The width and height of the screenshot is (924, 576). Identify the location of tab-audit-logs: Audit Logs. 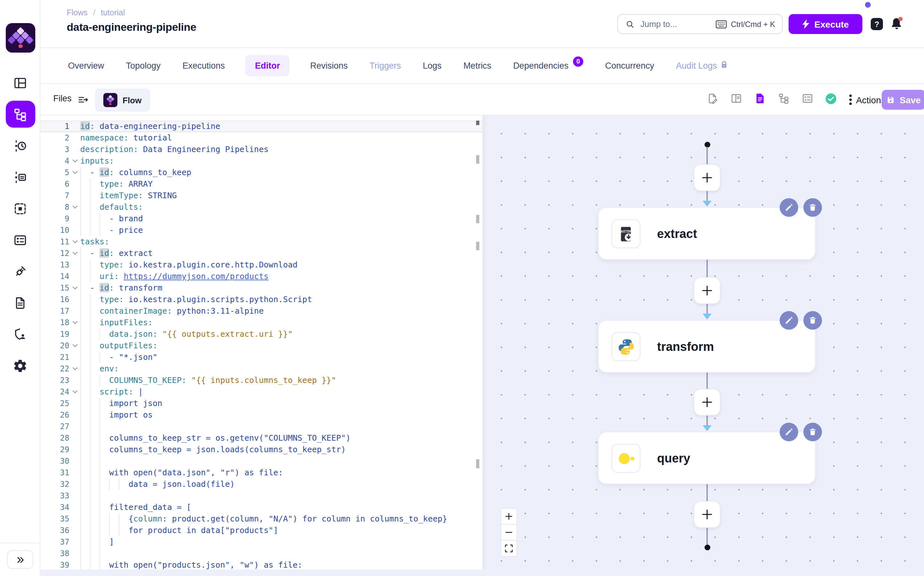
(703, 66).